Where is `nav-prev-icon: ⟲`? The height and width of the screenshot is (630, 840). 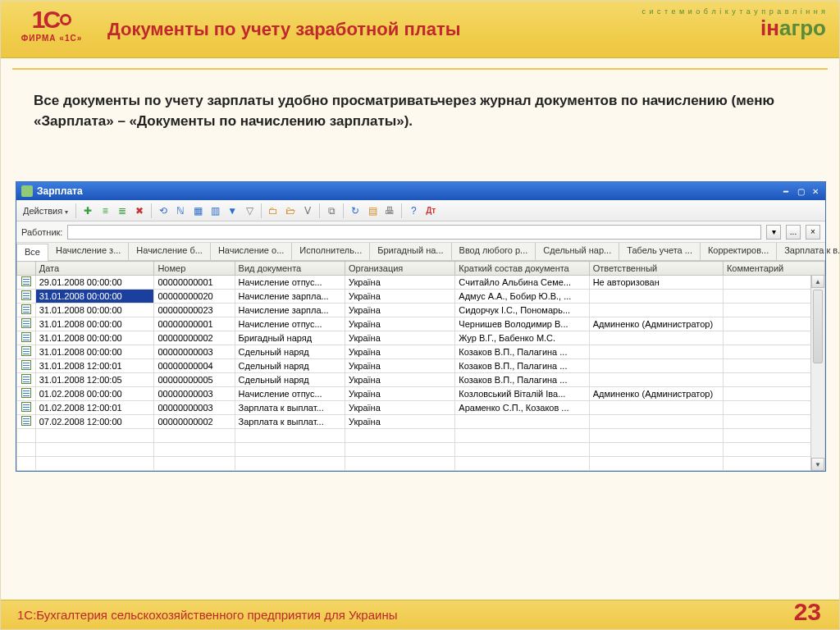
nav-prev-icon: ⟲ is located at coordinates (163, 211).